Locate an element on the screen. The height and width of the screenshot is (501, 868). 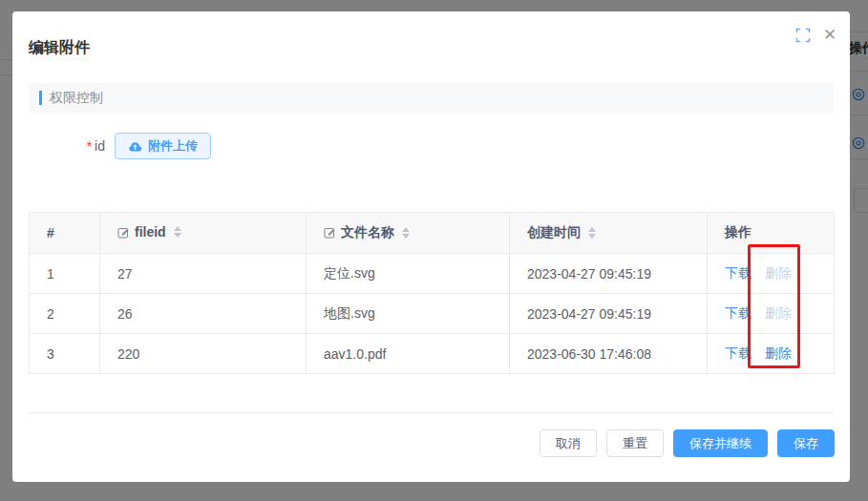
cell-filename: aav1.0.pdf is located at coordinates (409, 354).